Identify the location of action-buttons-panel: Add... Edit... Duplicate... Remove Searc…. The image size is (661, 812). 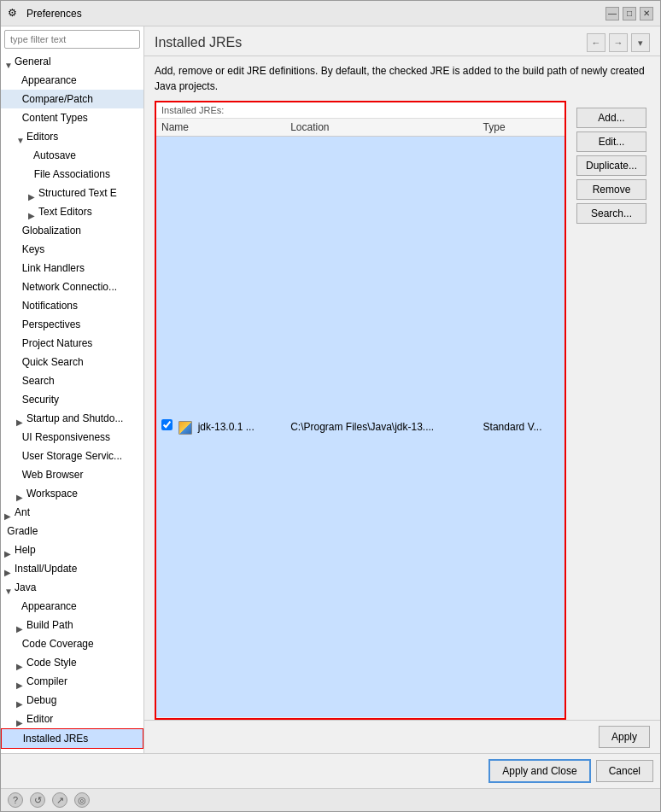
(611, 410).